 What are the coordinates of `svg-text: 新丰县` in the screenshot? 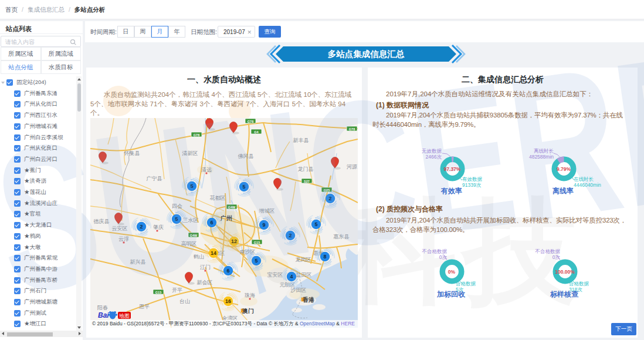 It's located at (301, 140).